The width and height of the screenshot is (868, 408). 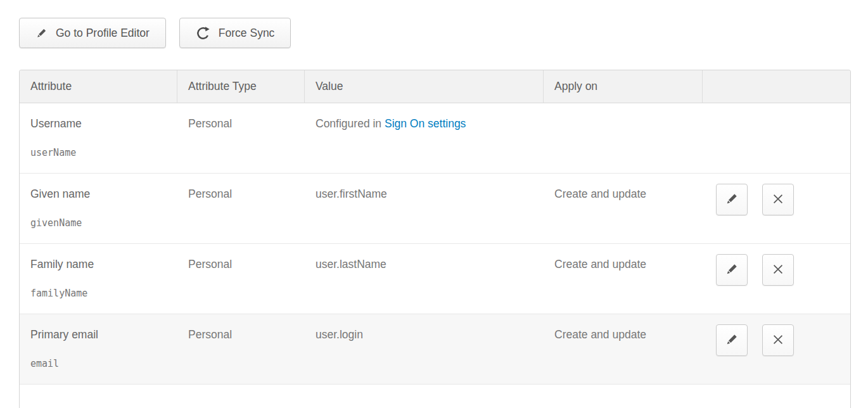 I want to click on force-sync-label: Force Sync, so click(x=247, y=33).